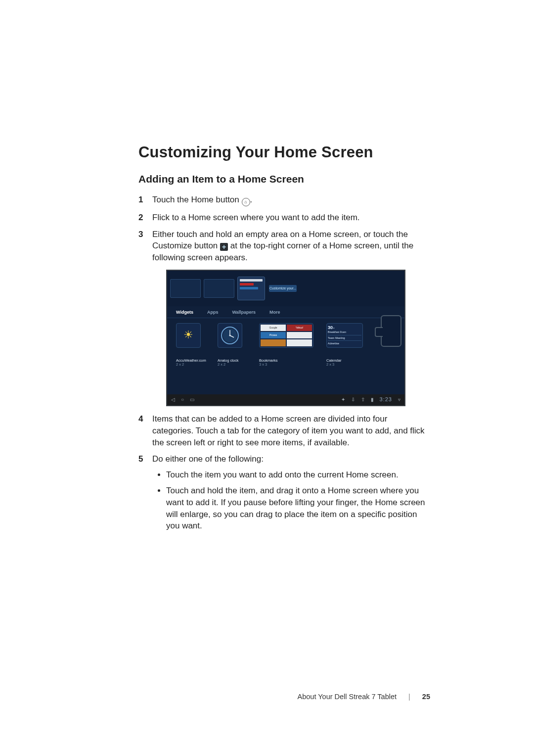 This screenshot has width=534, height=756. What do you see at coordinates (208, 459) in the screenshot?
I see `step-5-intro: Do either one of the following:` at bounding box center [208, 459].